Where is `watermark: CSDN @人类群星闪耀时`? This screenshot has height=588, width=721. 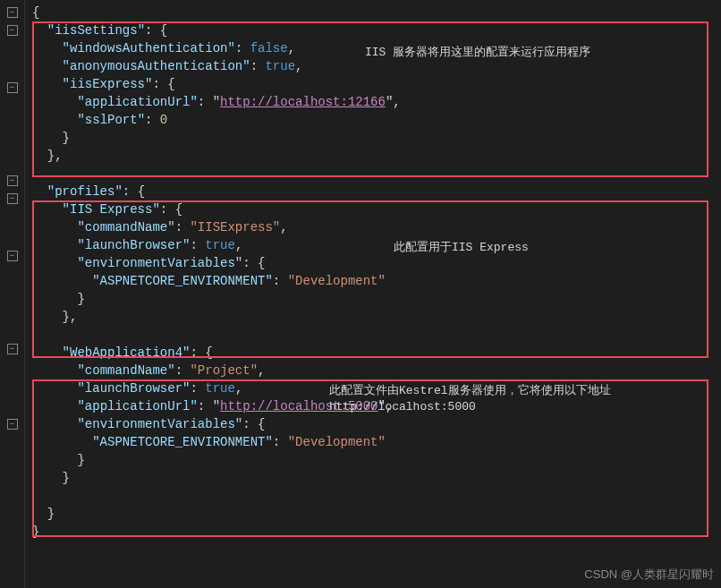 watermark: CSDN @人类群星闪耀时 is located at coordinates (649, 575).